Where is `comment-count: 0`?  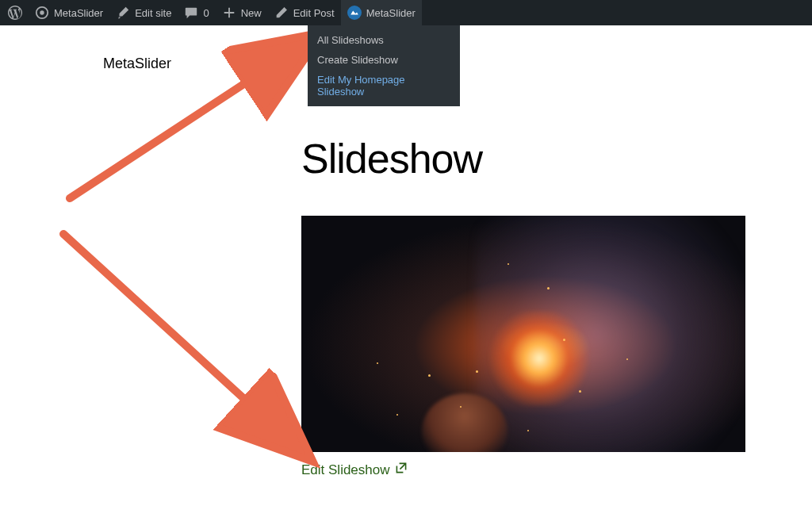 comment-count: 0 is located at coordinates (206, 13).